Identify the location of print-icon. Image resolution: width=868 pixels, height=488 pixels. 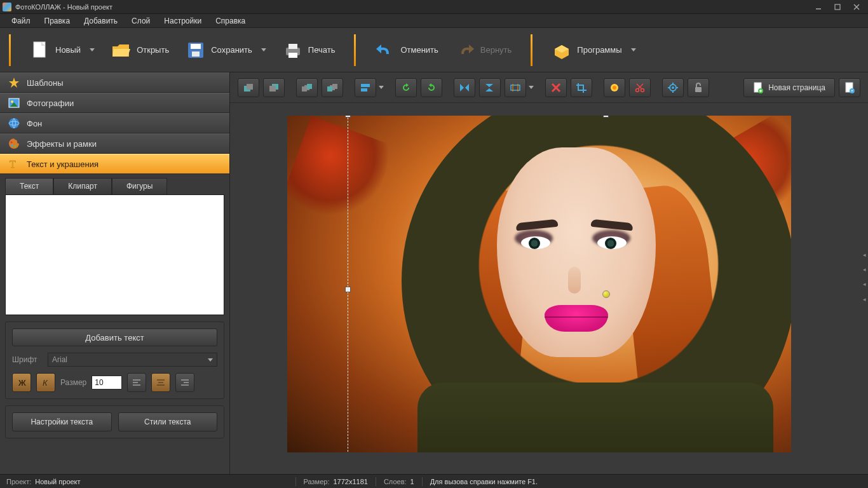
(293, 50).